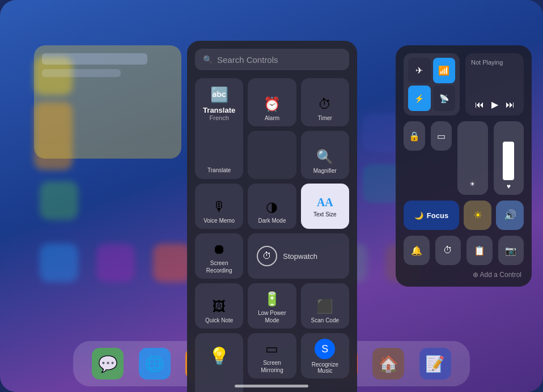 This screenshot has height=392, width=543. Describe the element at coordinates (108, 364) in the screenshot. I see `dock-icon-messages: 💬` at that location.